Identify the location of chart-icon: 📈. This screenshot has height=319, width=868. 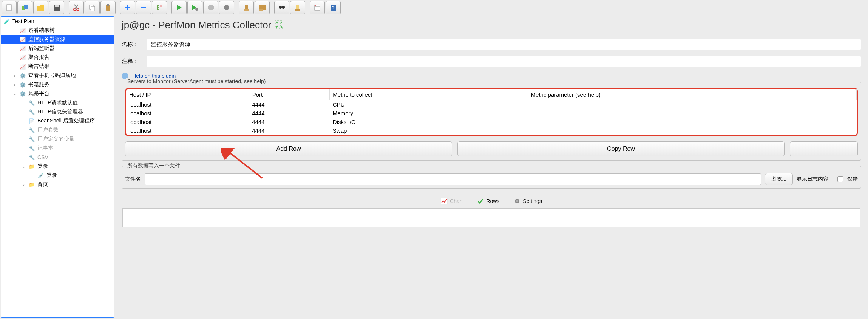
(23, 39).